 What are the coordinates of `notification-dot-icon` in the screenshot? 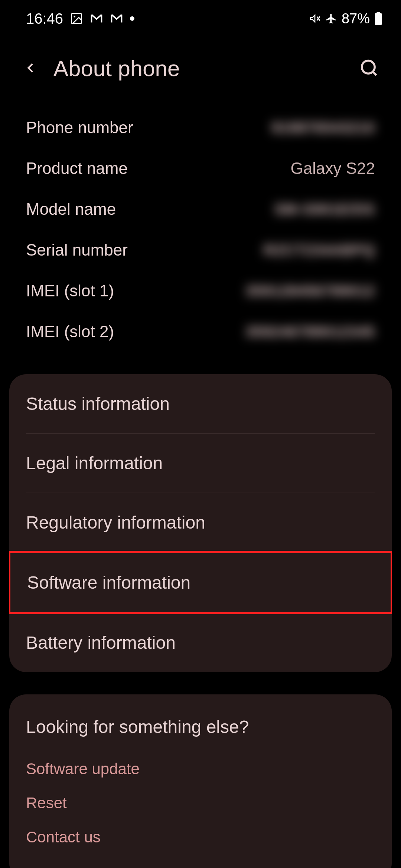 It's located at (132, 19).